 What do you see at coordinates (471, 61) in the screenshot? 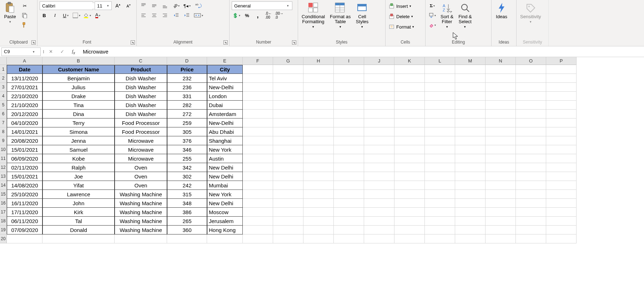
I see `col-header: M` at bounding box center [471, 61].